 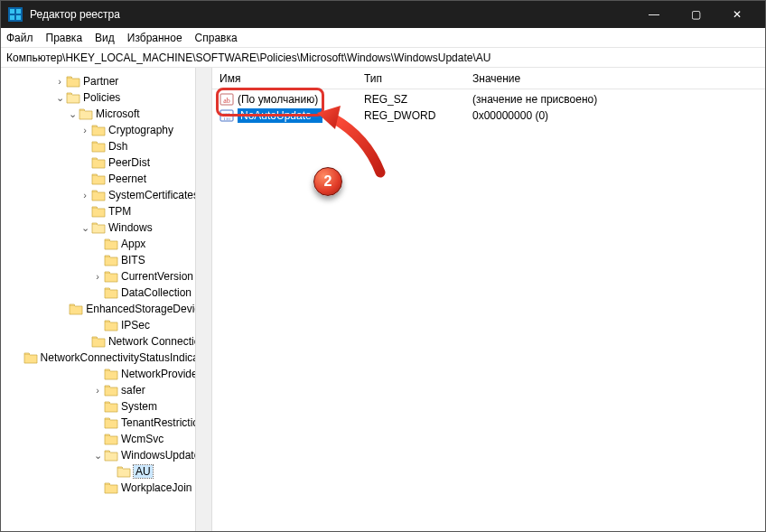 I want to click on tree-item: WorkplaceJoin, so click(x=107, y=488).